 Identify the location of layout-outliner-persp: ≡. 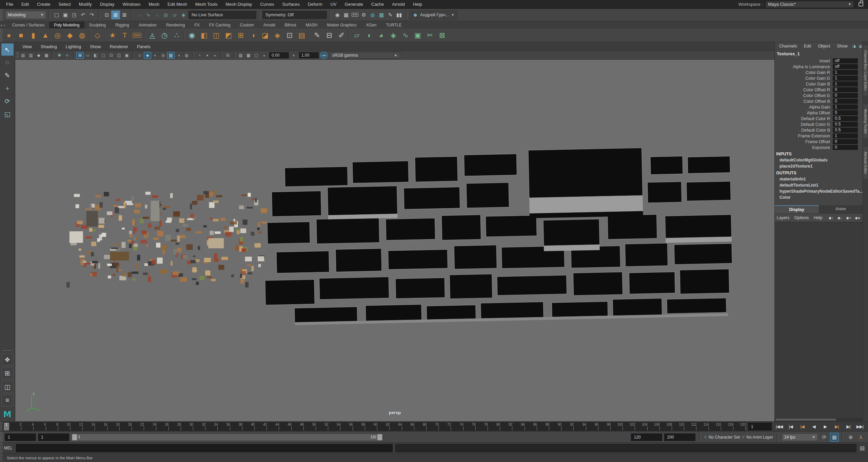
(7, 400).